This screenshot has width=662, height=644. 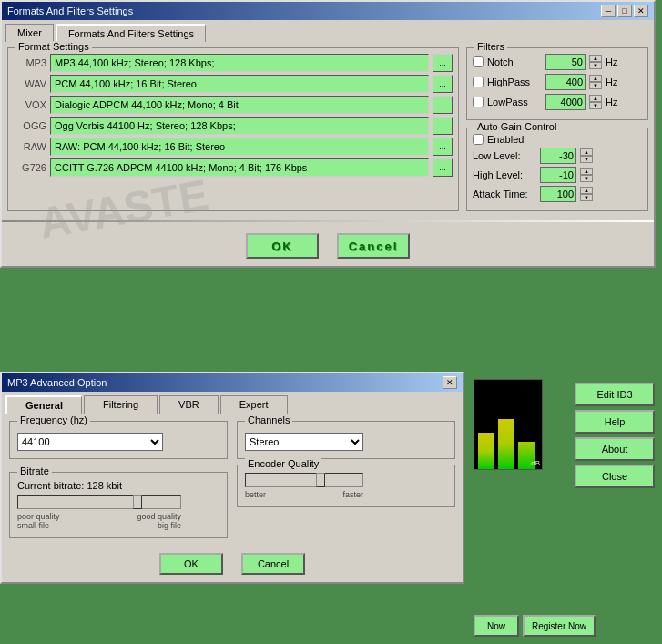 I want to click on frequency-select: 44100 48000 22050, so click(x=90, y=442).